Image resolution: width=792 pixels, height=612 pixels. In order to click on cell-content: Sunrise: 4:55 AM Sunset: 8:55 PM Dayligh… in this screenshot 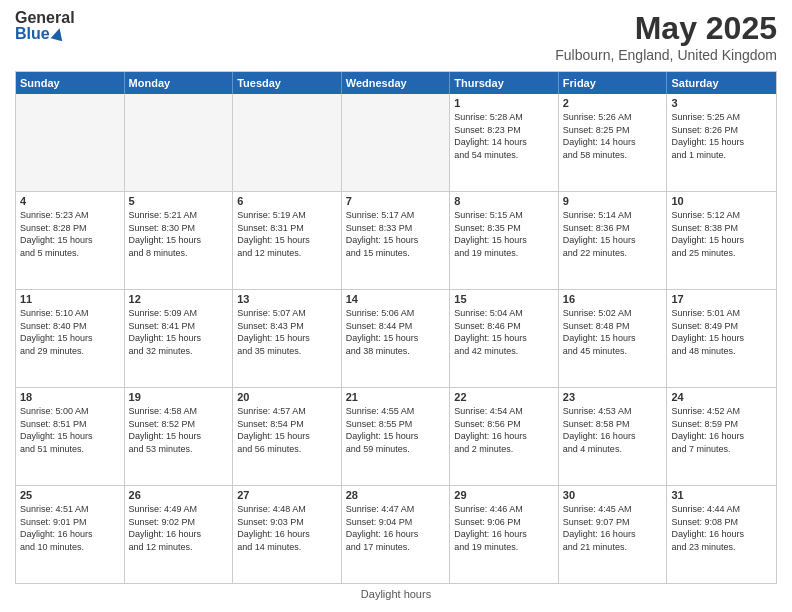, I will do `click(396, 430)`.